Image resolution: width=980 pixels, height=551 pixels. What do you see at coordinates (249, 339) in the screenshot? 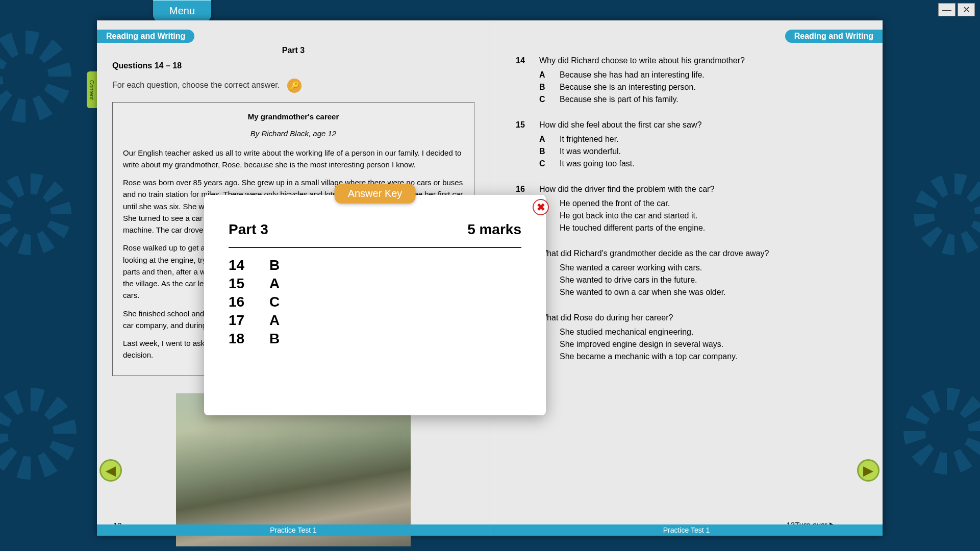
I see `answer-number: 18` at bounding box center [249, 339].